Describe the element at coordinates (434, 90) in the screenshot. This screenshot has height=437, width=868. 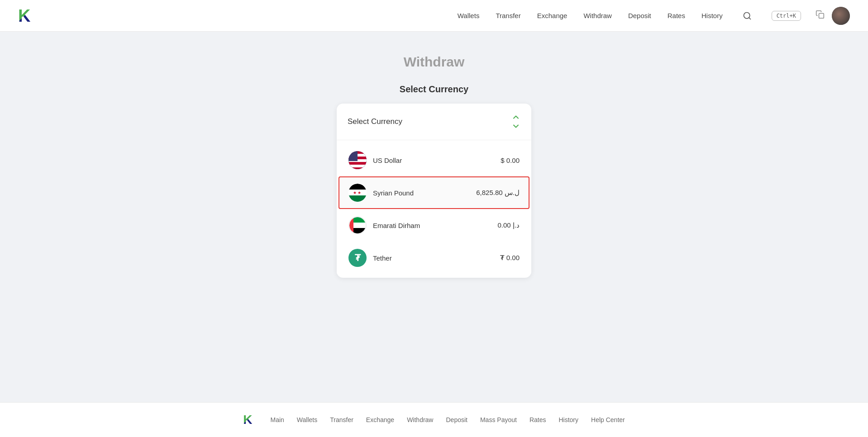
I see `section-title: Select Currency` at that location.